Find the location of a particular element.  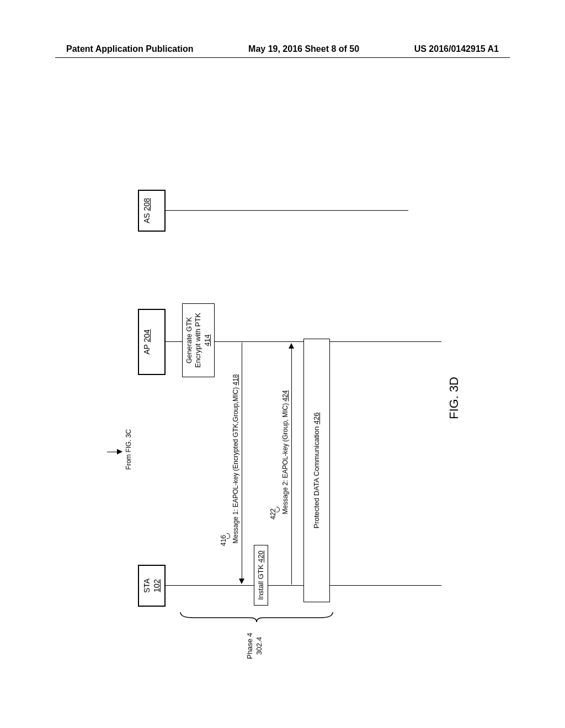

entity-as-label: AS is located at coordinates (147, 218).